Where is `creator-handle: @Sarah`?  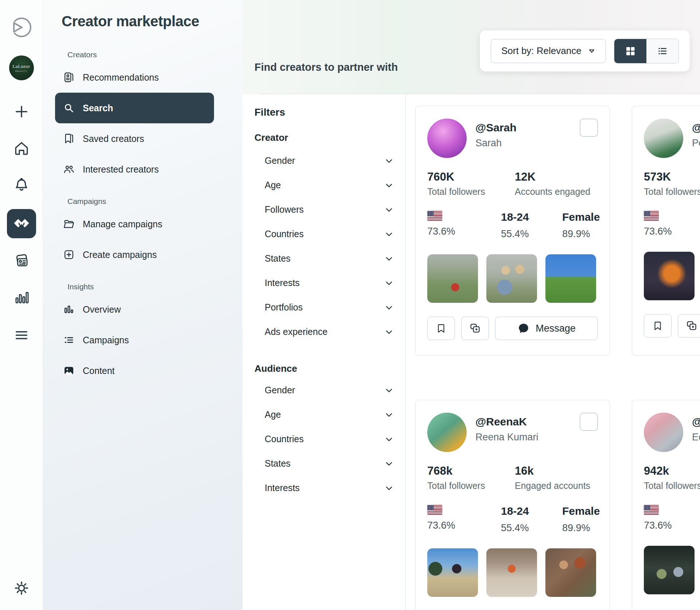 creator-handle: @Sarah is located at coordinates (496, 128).